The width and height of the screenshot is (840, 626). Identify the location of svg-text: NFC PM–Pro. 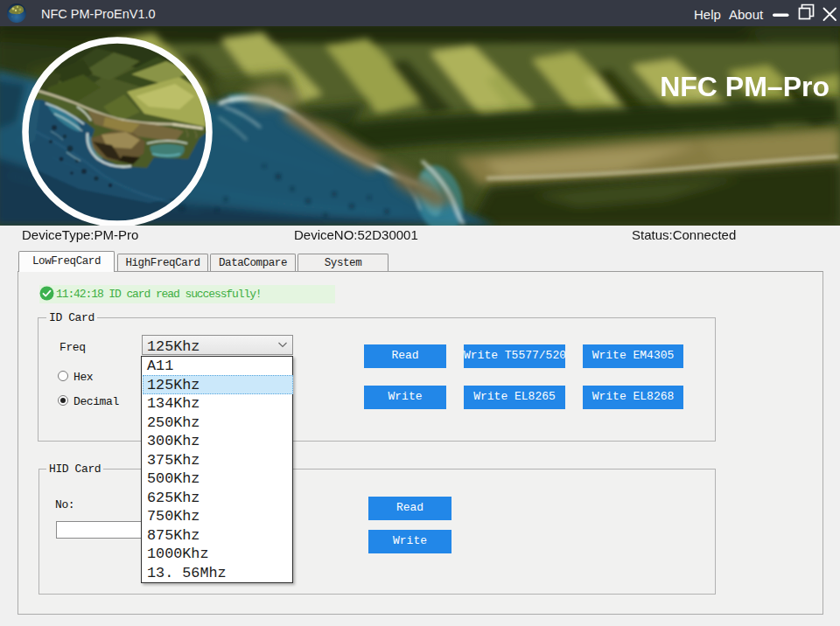
(745, 87).